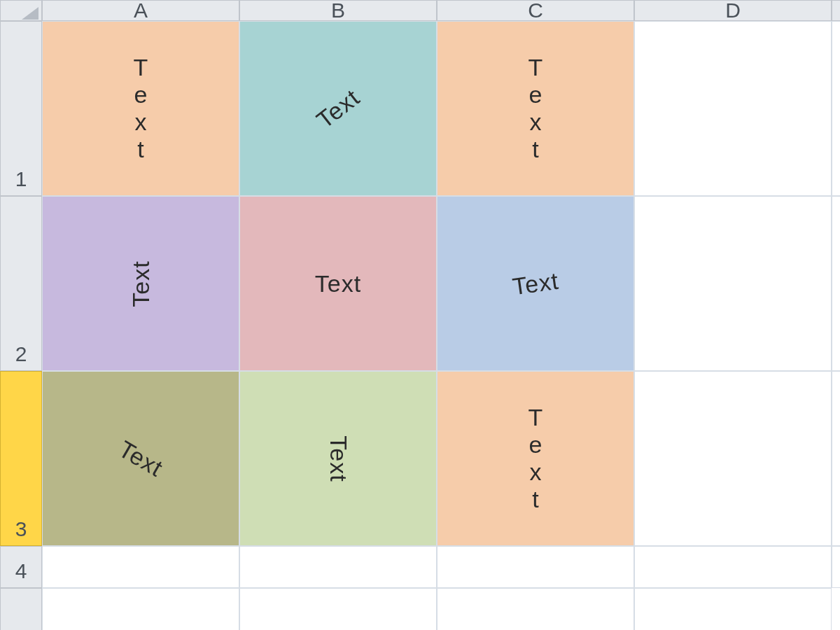  Describe the element at coordinates (836, 10) in the screenshot. I see `column-header-partial` at that location.